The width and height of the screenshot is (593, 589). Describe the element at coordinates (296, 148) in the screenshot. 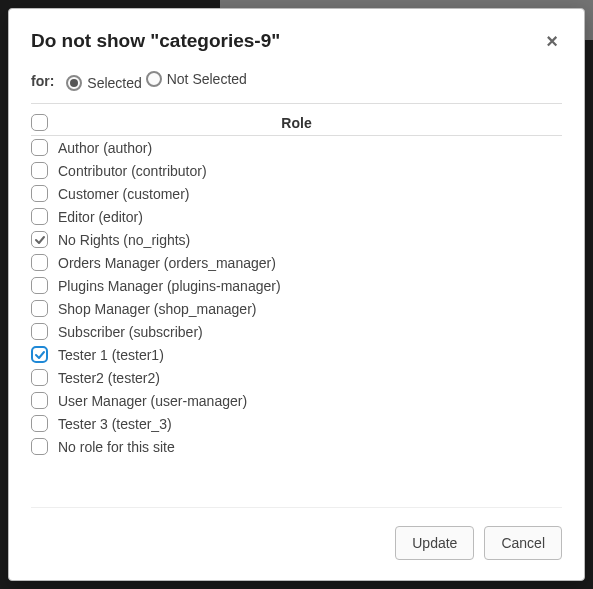

I see `table-row: Author (author)` at that location.